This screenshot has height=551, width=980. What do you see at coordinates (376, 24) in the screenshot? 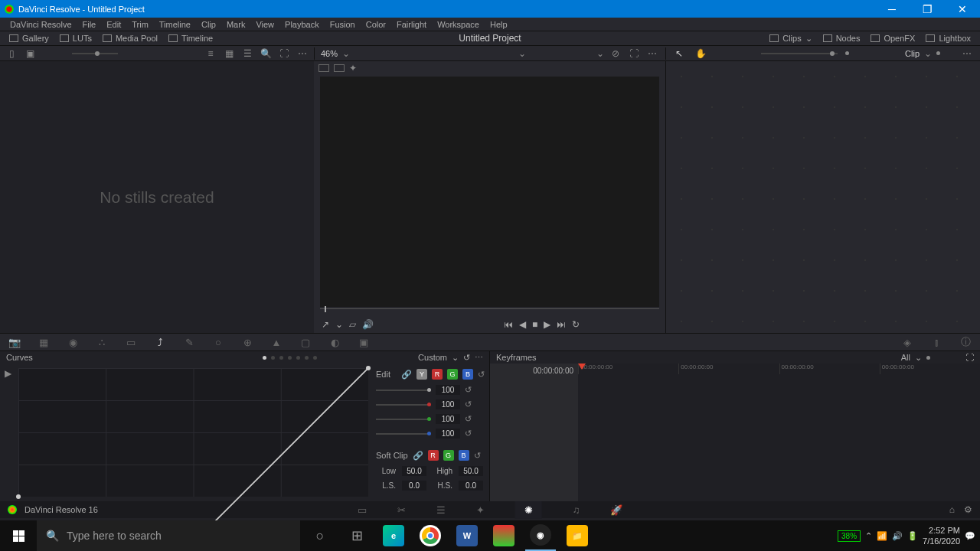
I see `menu-color: Color` at bounding box center [376, 24].